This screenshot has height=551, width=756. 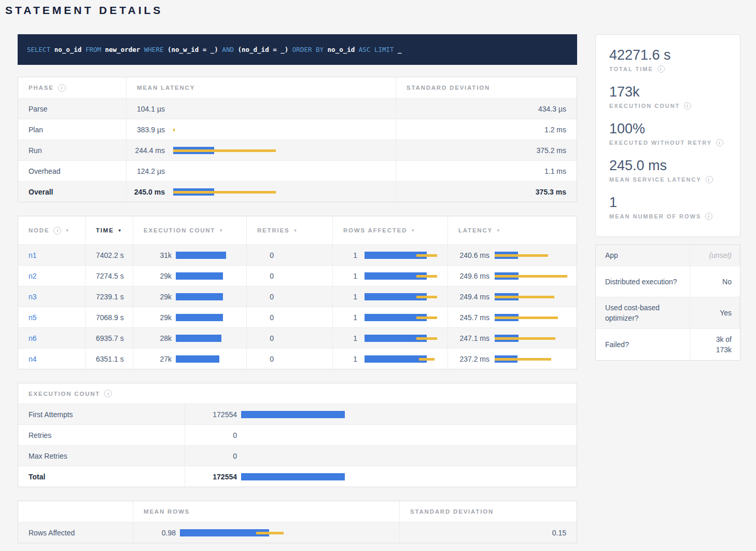 What do you see at coordinates (156, 338) in the screenshot?
I see `execution-count-value: 28k` at bounding box center [156, 338].